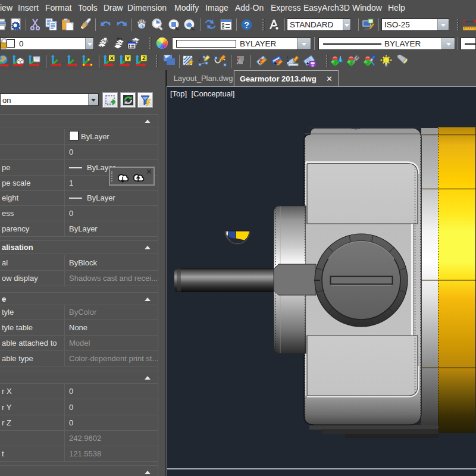  Describe the element at coordinates (112, 58) in the screenshot. I see `svg-text: X` at that location.